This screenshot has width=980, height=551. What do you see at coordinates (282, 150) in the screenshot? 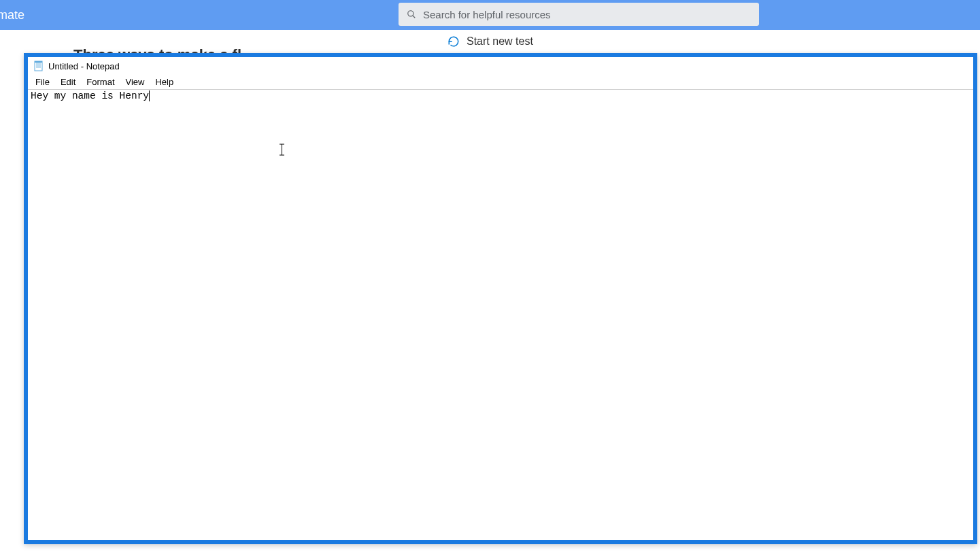
I see `ibeam-cursor-icon` at bounding box center [282, 150].